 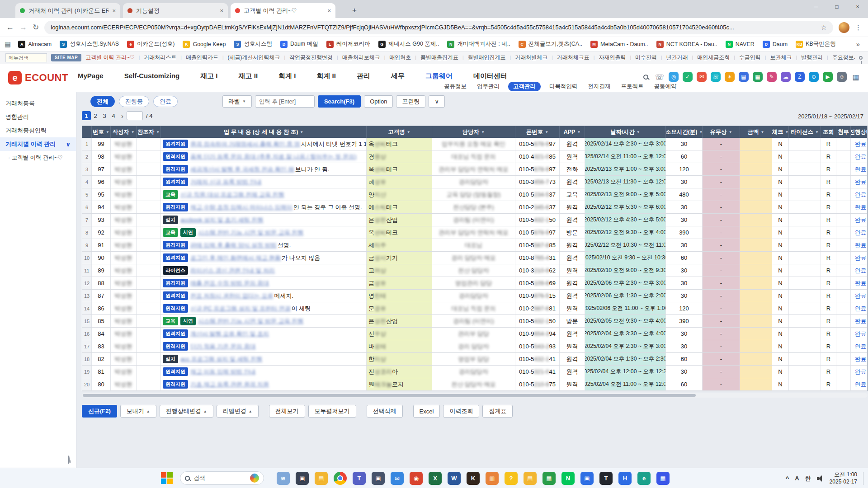 I want to click on table-row: 298박성현원격지원품목 단가 등록 문의 응대 (추후 자료 잘 나옴 / 찢…, so click(x=475, y=157).